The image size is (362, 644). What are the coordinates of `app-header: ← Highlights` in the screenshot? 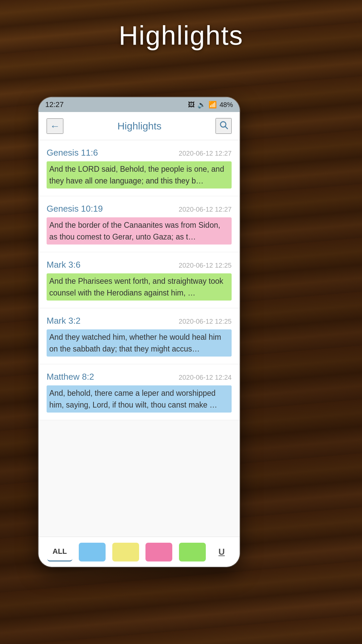 It's located at (139, 126).